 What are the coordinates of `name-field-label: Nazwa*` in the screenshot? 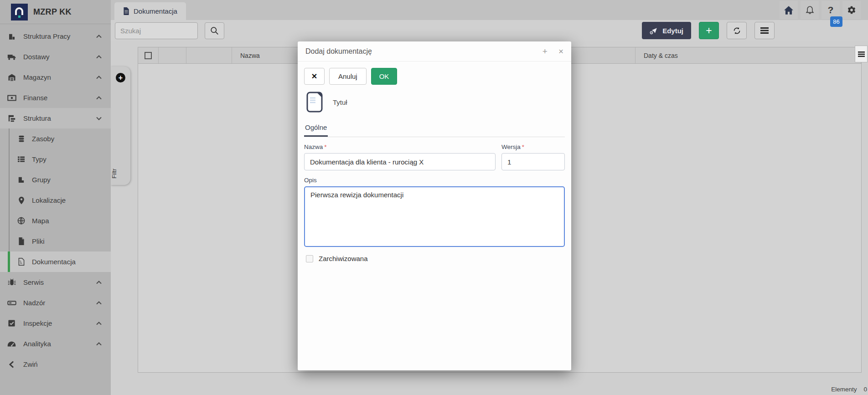 It's located at (400, 147).